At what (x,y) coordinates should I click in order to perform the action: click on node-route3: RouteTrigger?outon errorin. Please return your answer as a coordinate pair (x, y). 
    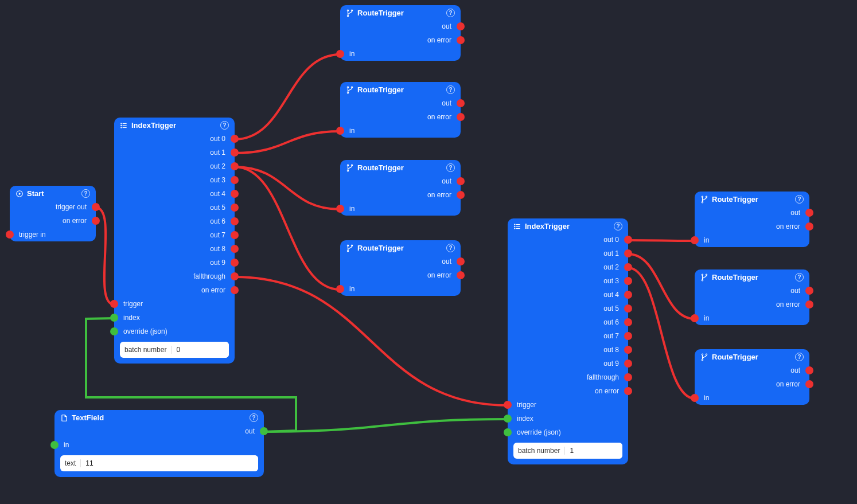
    Looking at the image, I should click on (400, 188).